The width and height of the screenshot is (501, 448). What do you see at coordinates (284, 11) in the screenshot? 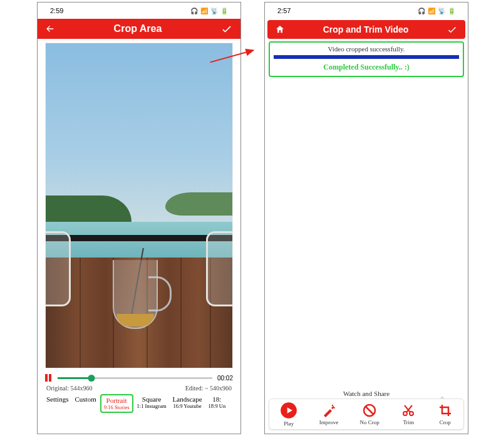
I see `status-time: 2:57` at bounding box center [284, 11].